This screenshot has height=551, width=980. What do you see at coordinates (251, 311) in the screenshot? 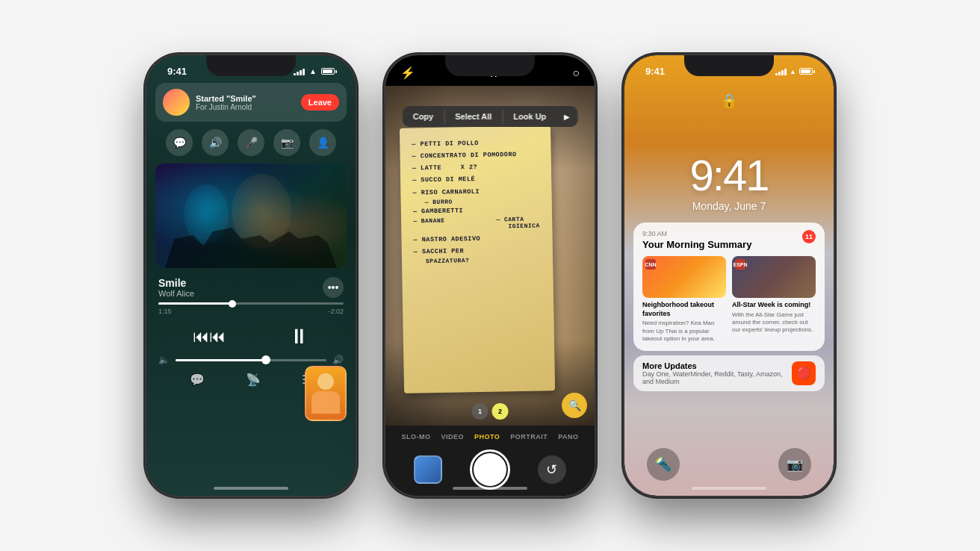
I see `progress-times: 1:15 -2:02` at bounding box center [251, 311].